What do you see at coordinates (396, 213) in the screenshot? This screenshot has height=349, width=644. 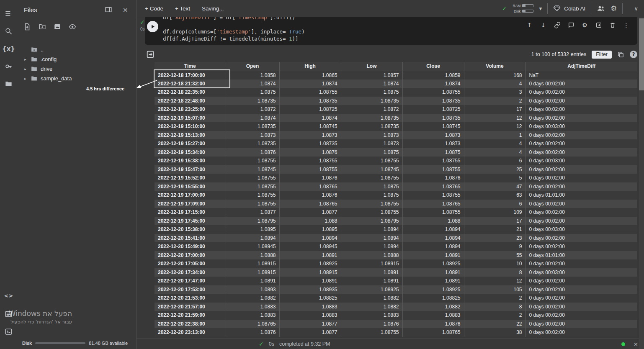 I see `table-row: 2022-12-19 17:15:001.08771.08771.087551.…` at bounding box center [396, 213].